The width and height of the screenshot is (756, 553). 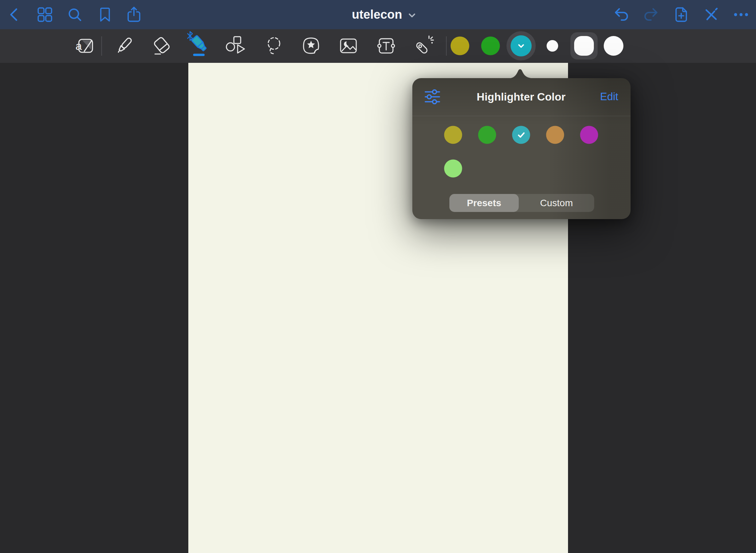 What do you see at coordinates (75, 15) in the screenshot?
I see `search-button` at bounding box center [75, 15].